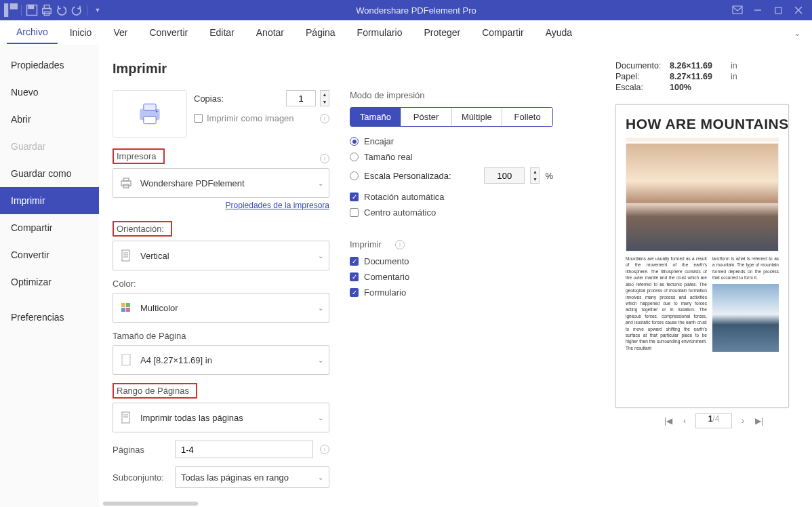 This screenshot has height=507, width=812. I want to click on ribbon-collapse-icon: ⌄, so click(800, 33).